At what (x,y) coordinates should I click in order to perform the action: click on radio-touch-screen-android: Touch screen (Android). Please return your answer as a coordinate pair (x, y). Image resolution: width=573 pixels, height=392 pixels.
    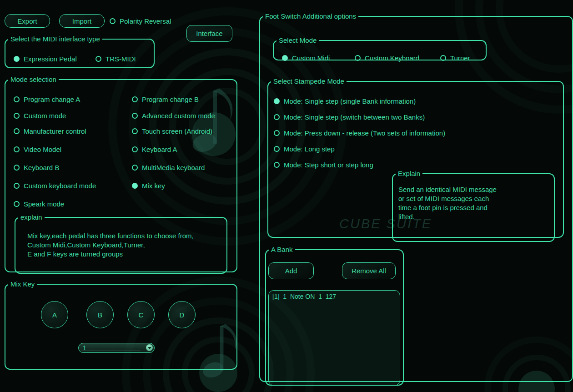
    Looking at the image, I should click on (172, 131).